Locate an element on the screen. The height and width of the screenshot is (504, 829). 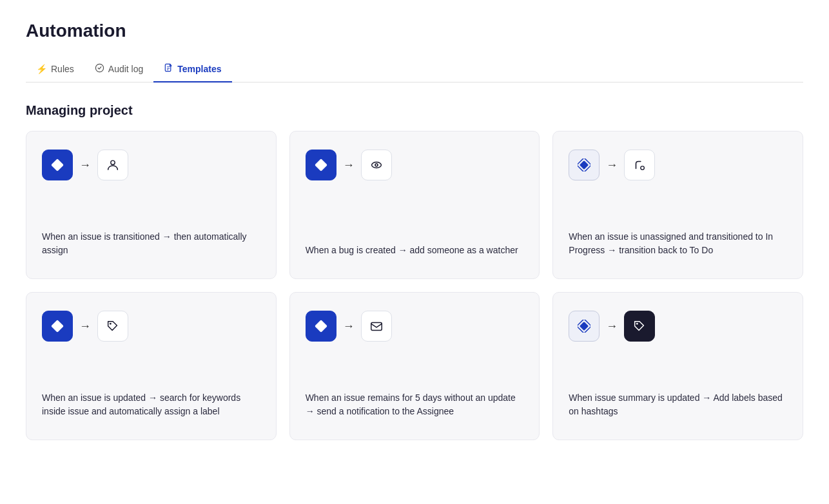
card-3-icons: → is located at coordinates (678, 165).